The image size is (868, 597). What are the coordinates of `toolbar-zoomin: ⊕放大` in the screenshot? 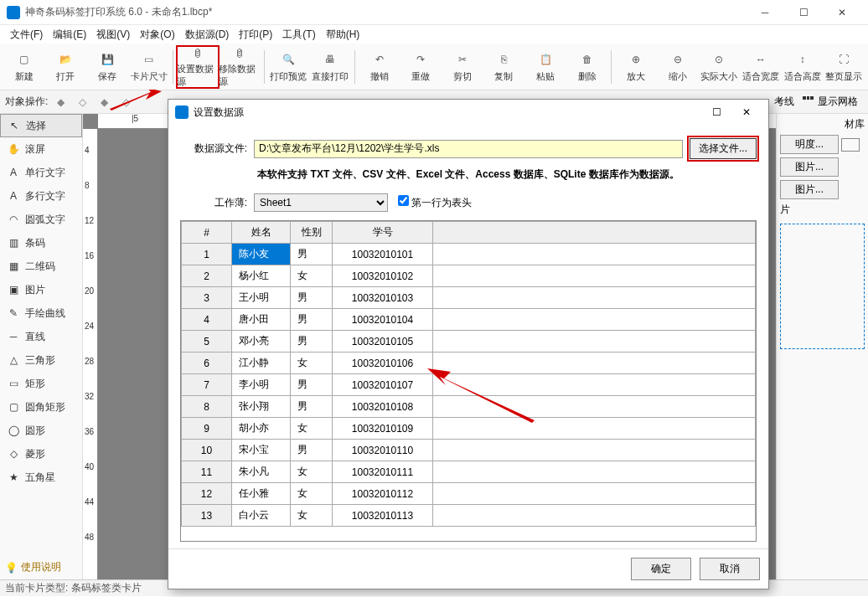 It's located at (636, 67).